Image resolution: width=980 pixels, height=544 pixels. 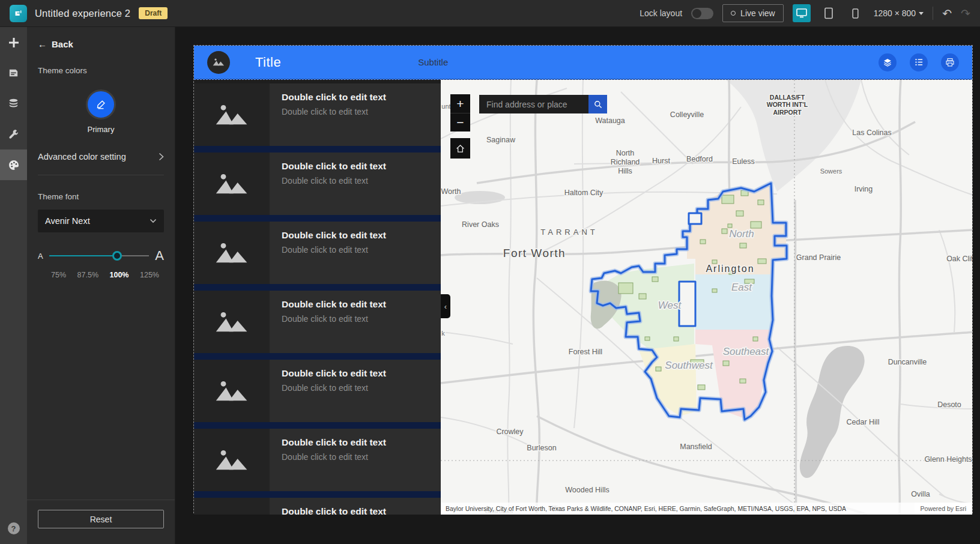 What do you see at coordinates (443, 333) in the screenshot?
I see `map-label: k` at bounding box center [443, 333].